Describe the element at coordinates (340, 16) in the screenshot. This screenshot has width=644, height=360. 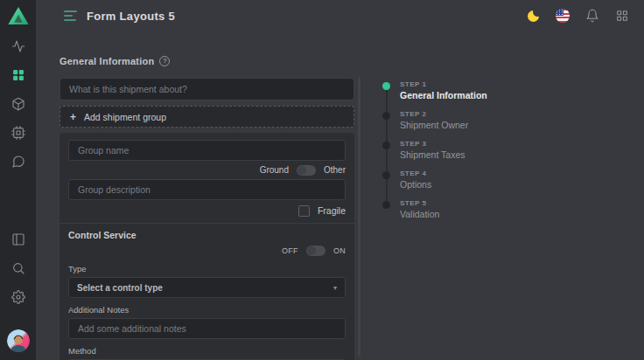
I see `top-header: Form Layouts 5` at that location.